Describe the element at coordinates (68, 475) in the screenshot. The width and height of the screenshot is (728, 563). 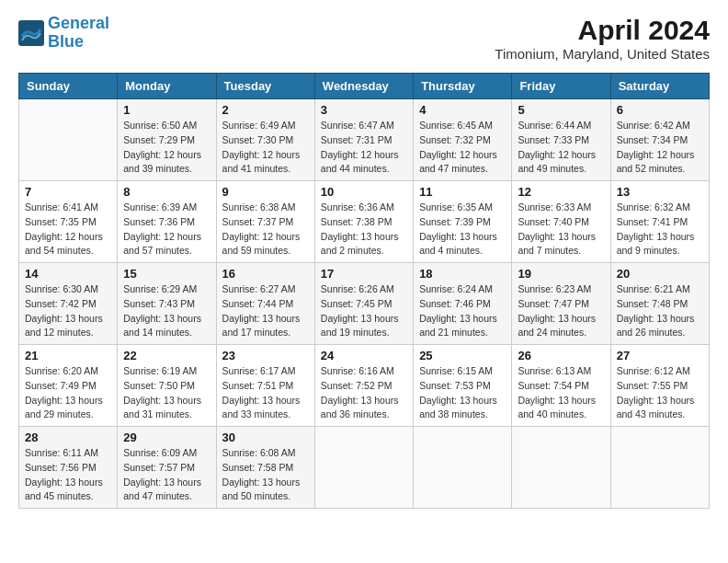
I see `day-info: Sunrise: 6:11 AM Sunset: 7:56 PM Dayligh…` at that location.